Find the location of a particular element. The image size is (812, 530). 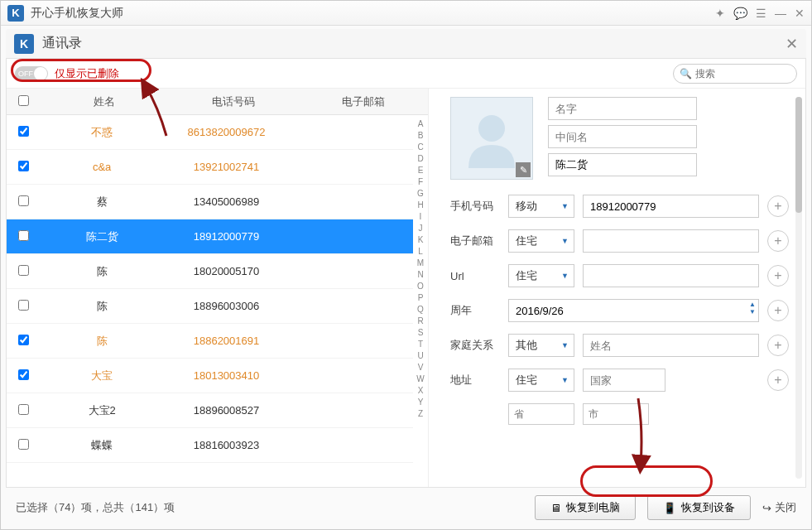

table-row: c&a13921002741 is located at coordinates (210, 167).